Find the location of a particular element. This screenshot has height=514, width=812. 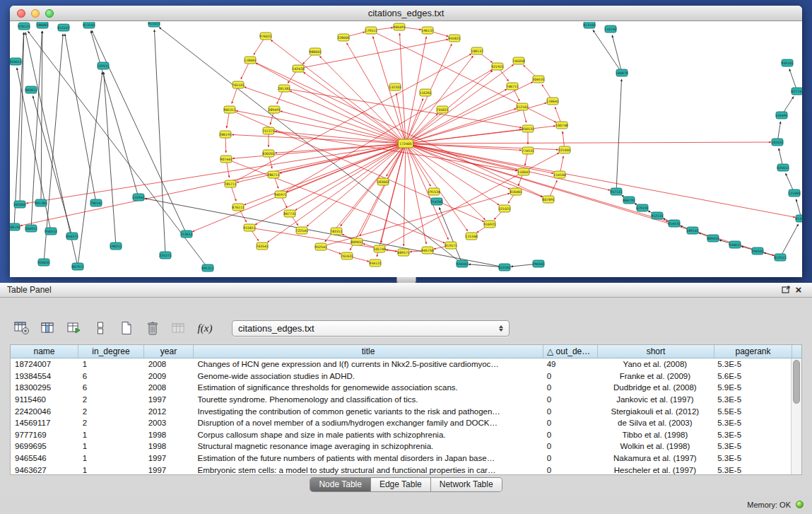

graph-node: 105749 is located at coordinates (379, 249).